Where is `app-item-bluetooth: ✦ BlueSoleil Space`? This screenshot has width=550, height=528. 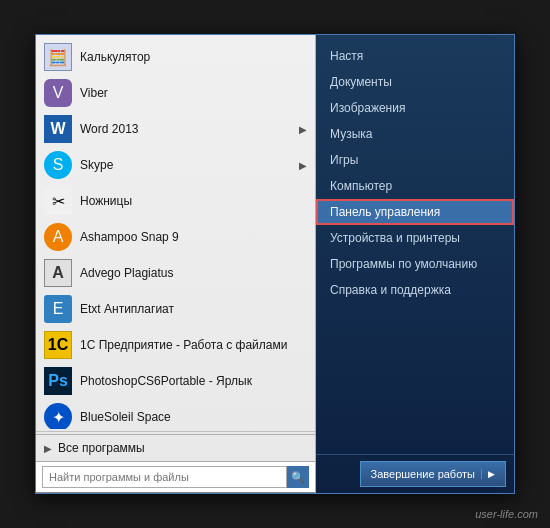 app-item-bluetooth: ✦ BlueSoleil Space is located at coordinates (176, 414).